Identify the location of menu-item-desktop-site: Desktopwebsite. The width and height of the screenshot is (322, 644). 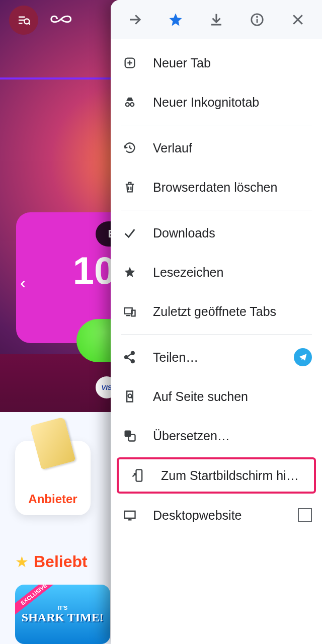
(216, 515).